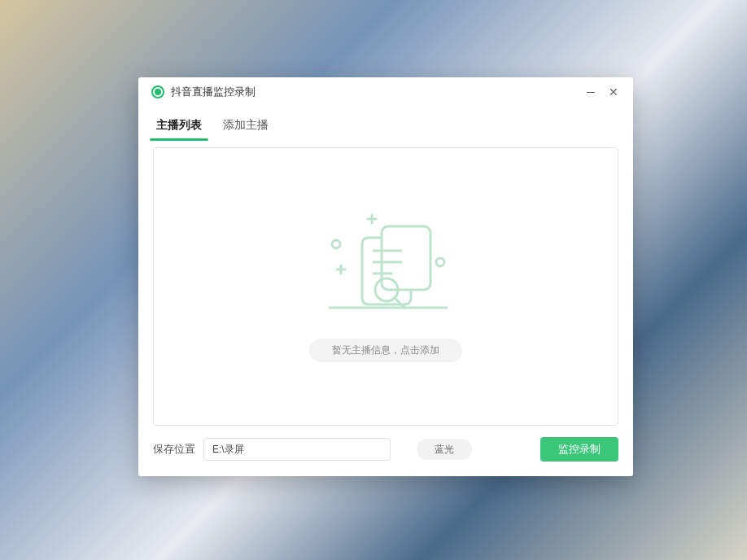 This screenshot has height=560, width=747. Describe the element at coordinates (386, 92) in the screenshot. I see `titlebar: 抖音直播监控录制 ✕` at that location.